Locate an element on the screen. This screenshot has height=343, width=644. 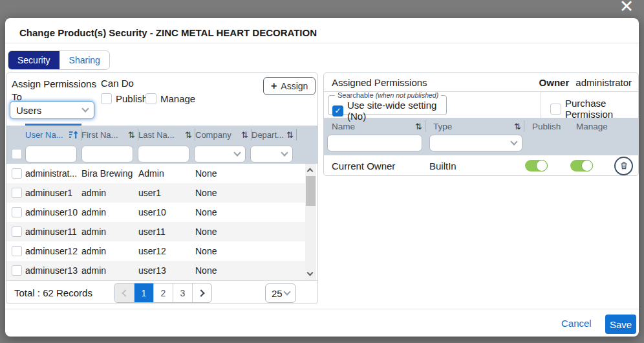
delete-permission-button is located at coordinates (623, 166).